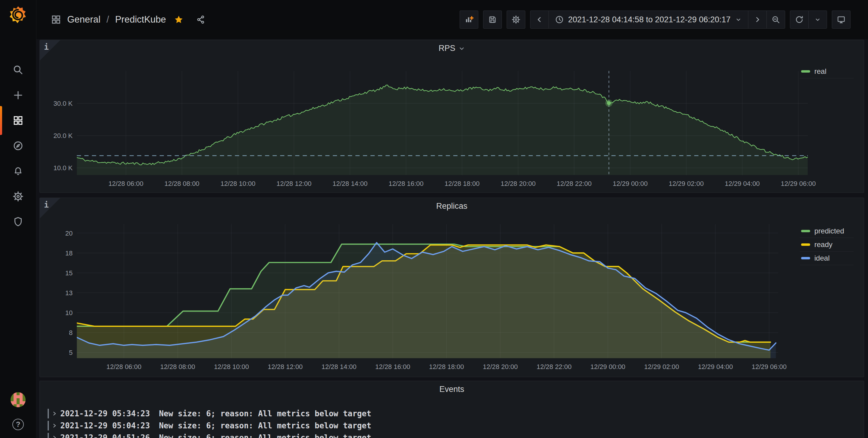 This screenshot has width=868, height=438. Describe the element at coordinates (827, 71) in the screenshot. I see `rps-legend: real` at that location.